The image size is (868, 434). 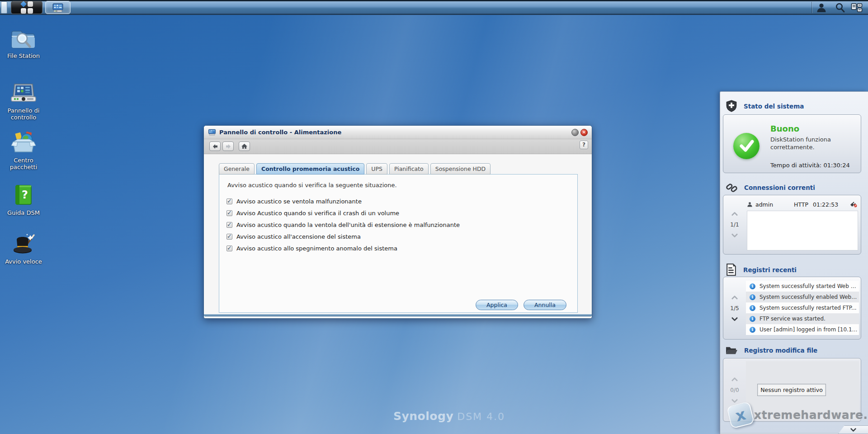 What do you see at coordinates (771, 350) in the screenshot?
I see `file-log-header: Registro modifica file` at bounding box center [771, 350].